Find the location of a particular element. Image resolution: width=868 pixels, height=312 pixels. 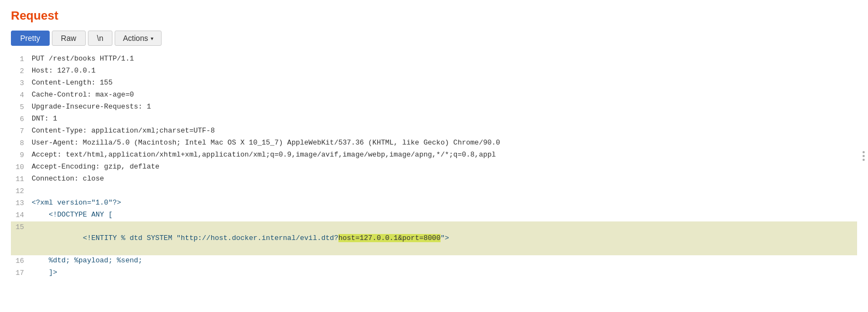

line-num-4: 4 is located at coordinates (17, 95).